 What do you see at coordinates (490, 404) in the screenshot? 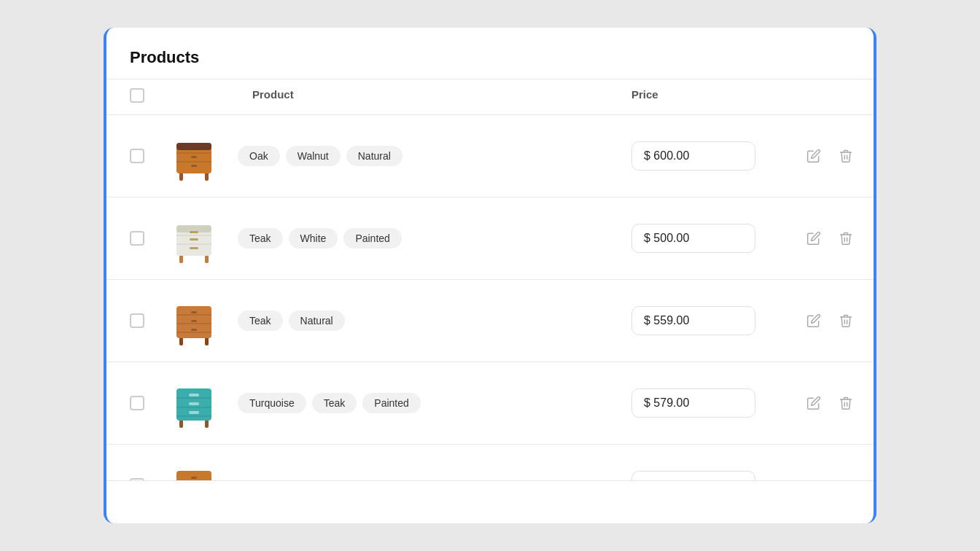
I see `table-row: TurquoiseTeakPainted` at bounding box center [490, 404].